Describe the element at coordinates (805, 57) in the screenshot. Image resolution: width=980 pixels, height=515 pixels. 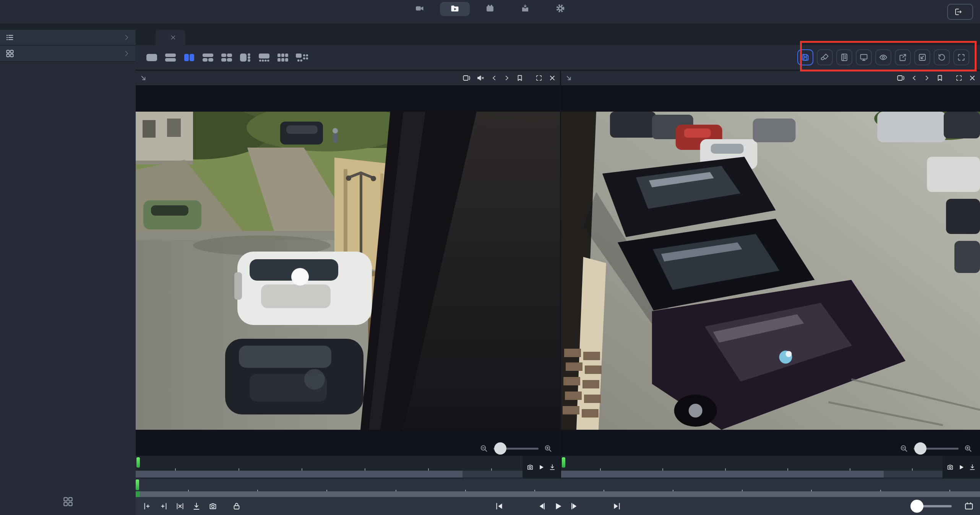
I see `save-layout-button` at that location.